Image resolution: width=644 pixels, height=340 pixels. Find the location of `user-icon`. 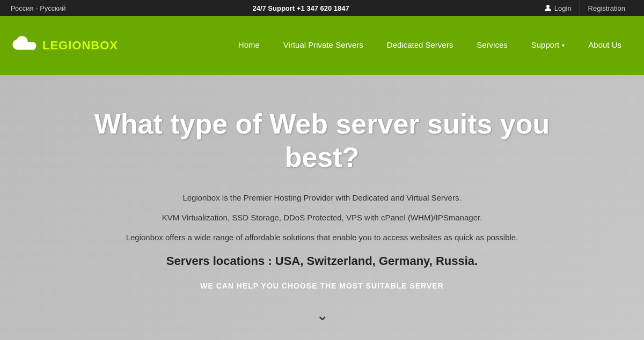

user-icon is located at coordinates (548, 8).